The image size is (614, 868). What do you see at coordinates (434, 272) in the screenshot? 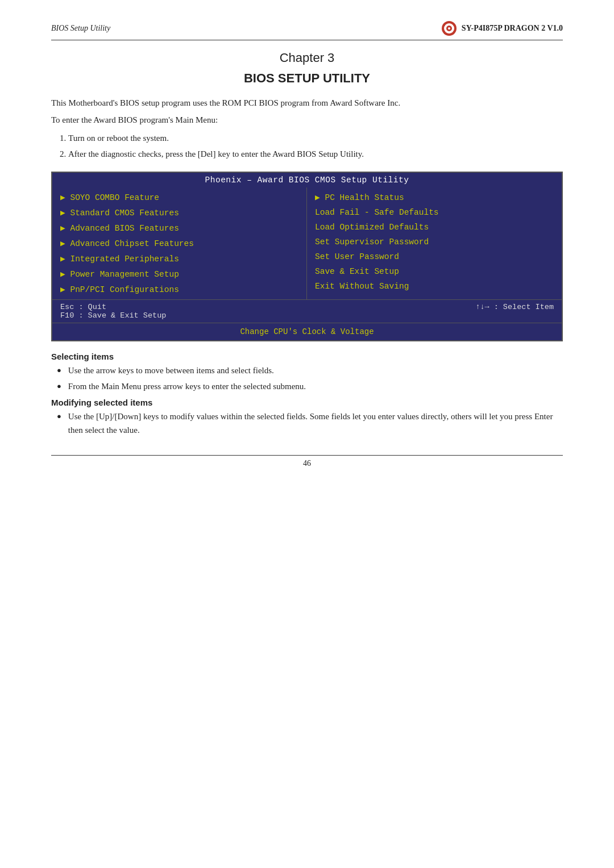
I see `bios-item-save-exit: Save & Exit Setup` at bounding box center [434, 272].